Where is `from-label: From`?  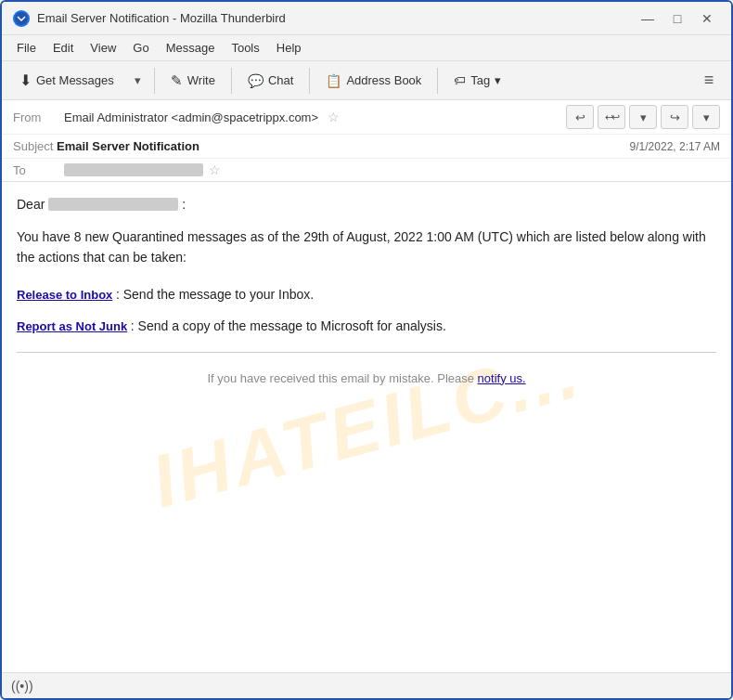 from-label: From is located at coordinates (39, 117).